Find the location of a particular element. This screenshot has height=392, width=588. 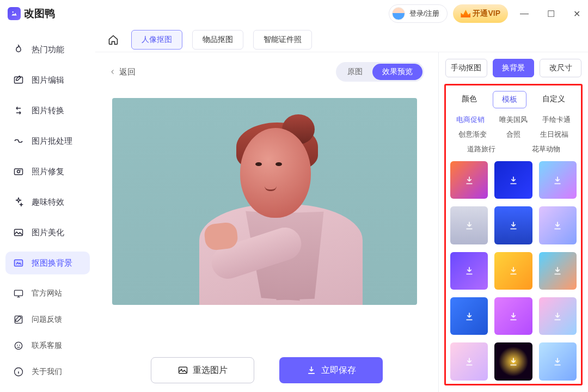

window-minimize: — is located at coordinates (524, 14).